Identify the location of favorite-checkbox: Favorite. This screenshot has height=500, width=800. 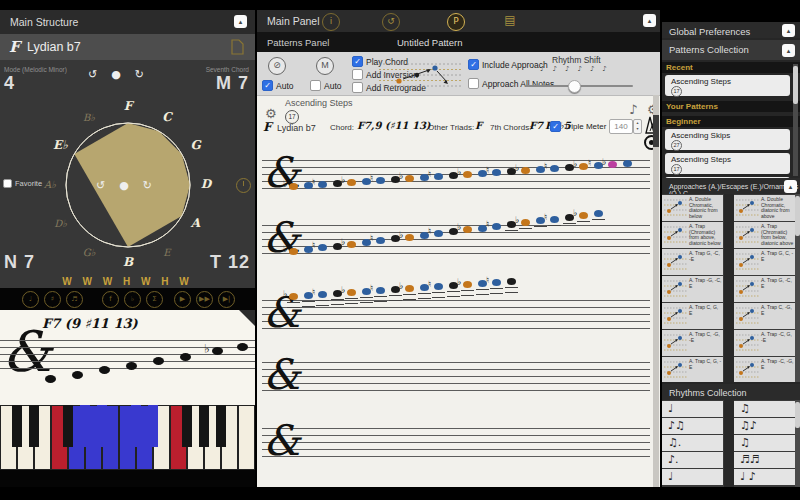
(22, 184).